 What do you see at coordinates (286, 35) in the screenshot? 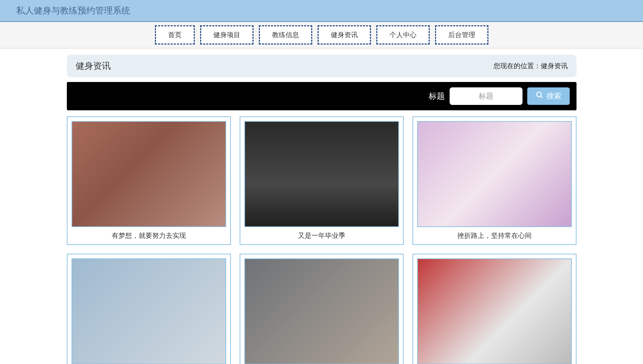
I see `nav-item-coaches: 教练信息` at bounding box center [286, 35].